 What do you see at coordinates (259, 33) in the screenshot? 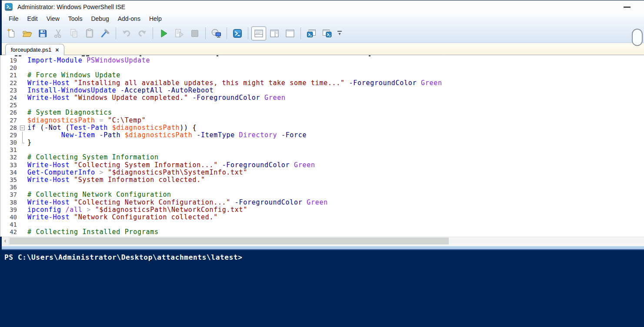
I see `script-pane-top-icon` at bounding box center [259, 33].